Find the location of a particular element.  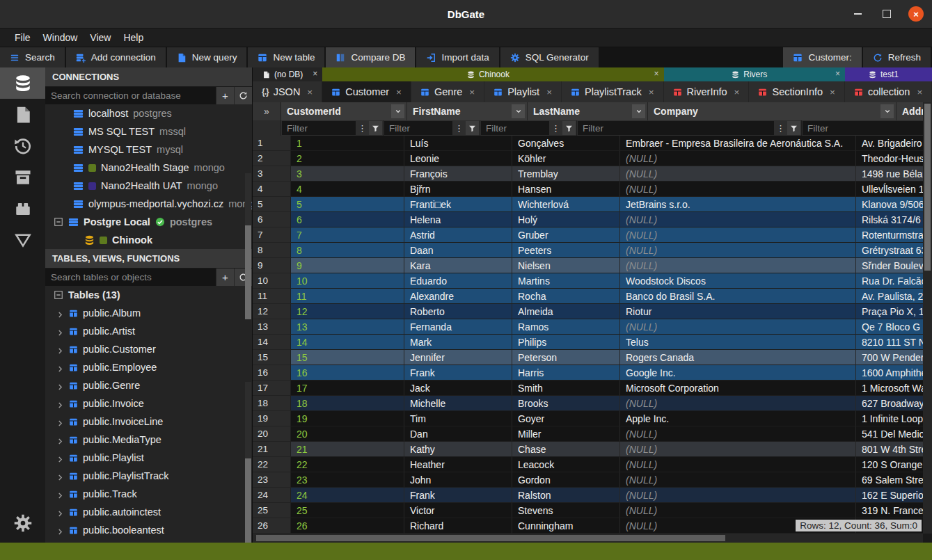

column-header-firstname: FirstName is located at coordinates (468, 111).